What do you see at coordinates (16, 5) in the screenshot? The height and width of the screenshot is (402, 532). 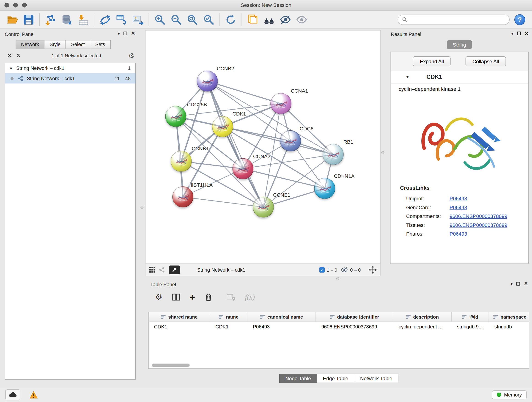 I see `minimize-window-button` at bounding box center [16, 5].